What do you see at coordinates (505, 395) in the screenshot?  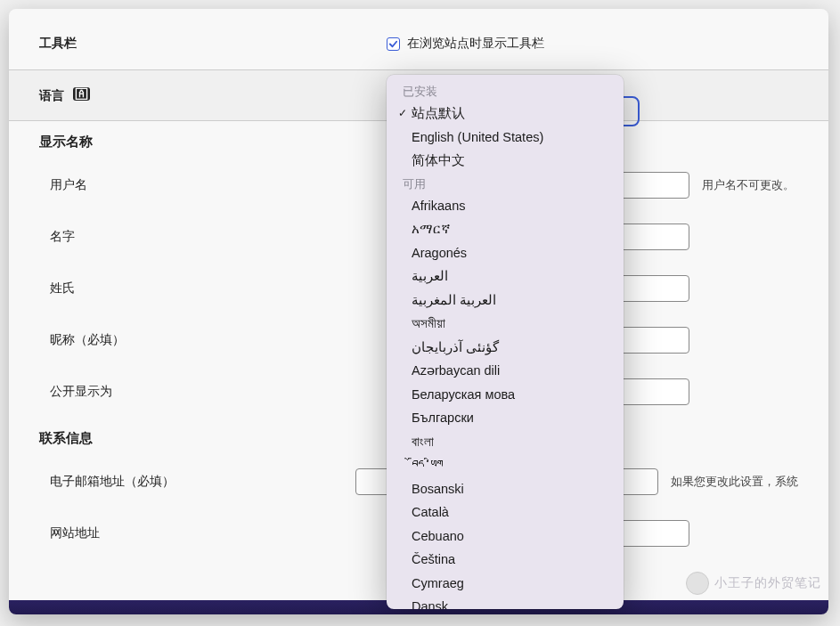 I see `dropdown-item-available: Беларуская мова` at bounding box center [505, 395].